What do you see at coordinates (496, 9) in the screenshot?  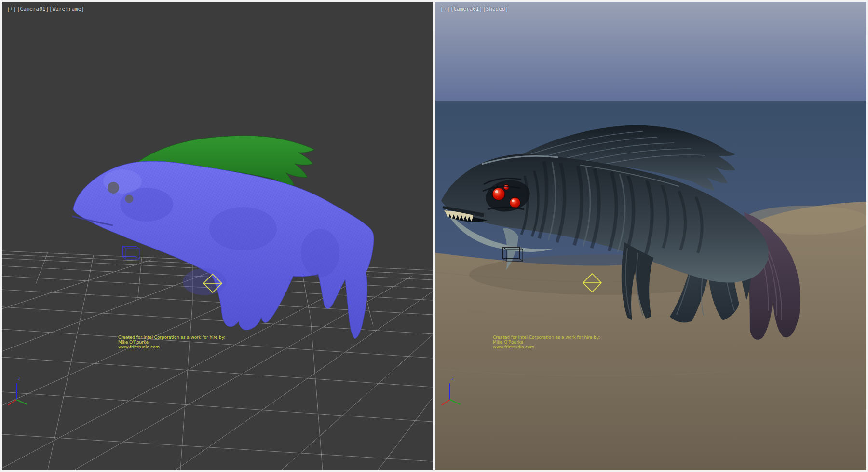 I see `viewport-menu-shading-button: [Shaded]` at bounding box center [496, 9].